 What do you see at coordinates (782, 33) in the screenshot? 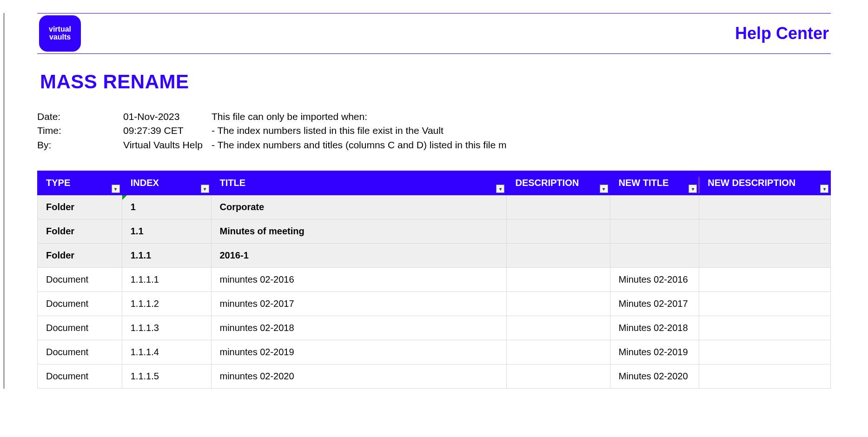
I see `help-center-link: Help Center` at bounding box center [782, 33].